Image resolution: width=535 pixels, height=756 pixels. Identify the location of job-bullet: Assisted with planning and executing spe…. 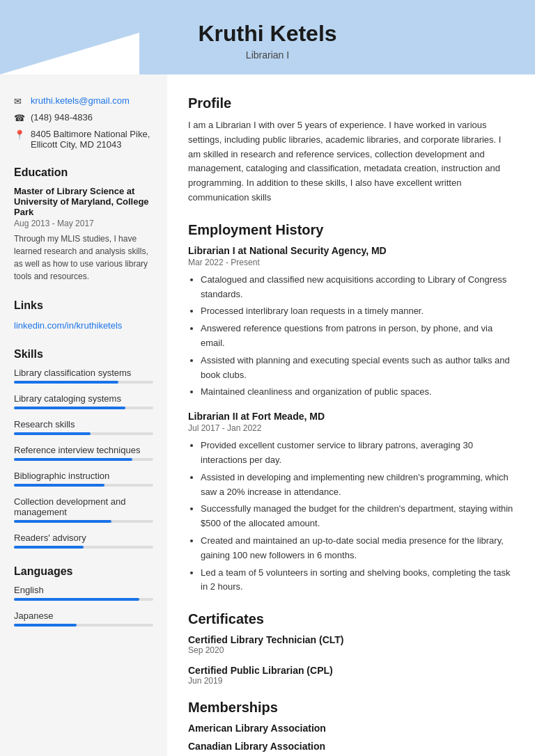
(357, 368).